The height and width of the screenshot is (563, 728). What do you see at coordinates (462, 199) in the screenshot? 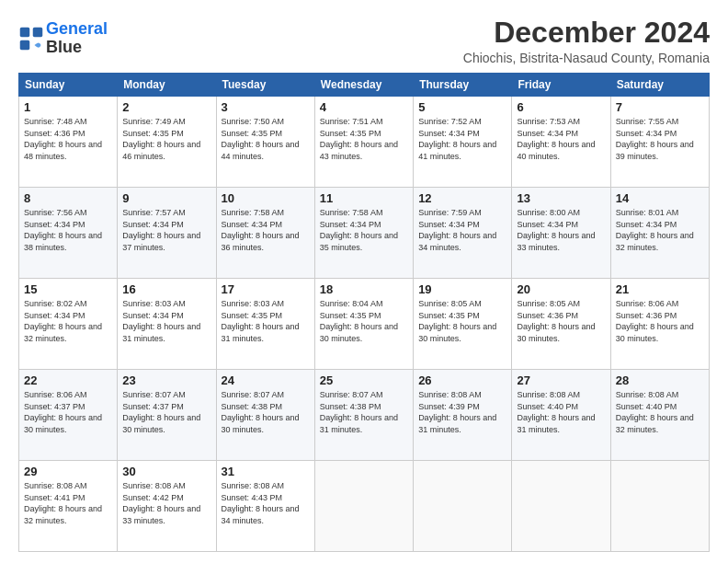
I see `day-number: 12` at bounding box center [462, 199].